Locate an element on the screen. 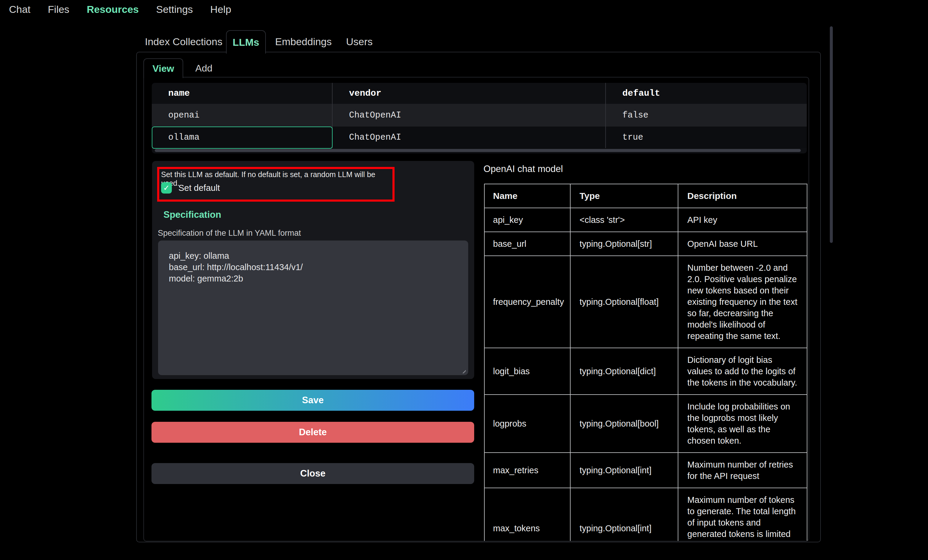 Image resolution: width=928 pixels, height=560 pixels. doc-col-type: Type is located at coordinates (624, 196).